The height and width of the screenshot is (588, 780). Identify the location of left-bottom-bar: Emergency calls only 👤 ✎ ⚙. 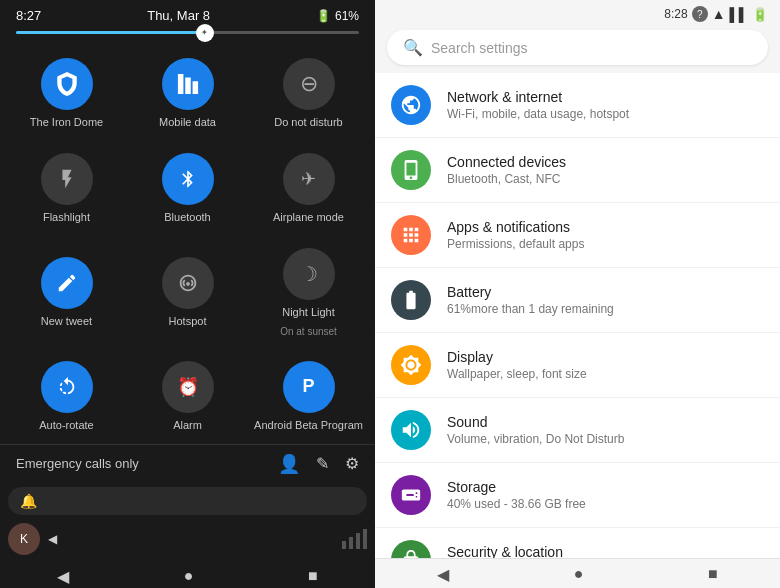
(188, 464).